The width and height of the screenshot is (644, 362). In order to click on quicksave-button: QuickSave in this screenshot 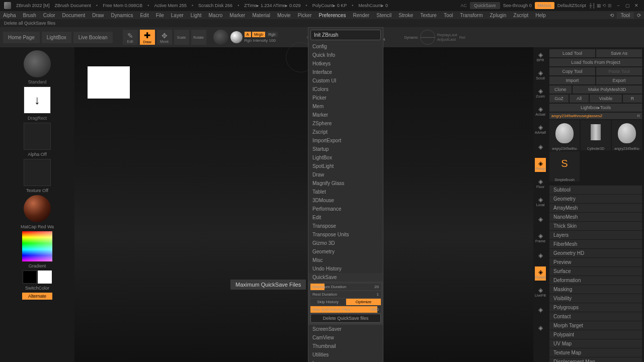, I will do `click(485, 6)`.